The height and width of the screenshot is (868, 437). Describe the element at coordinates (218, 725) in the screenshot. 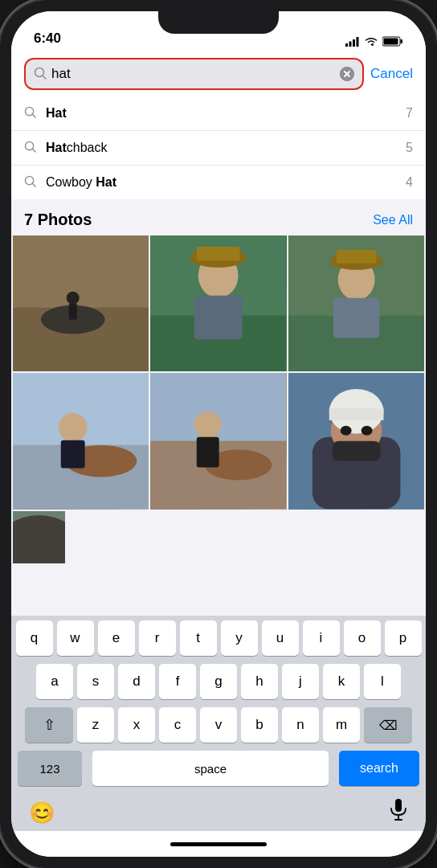

I see `key-v: v` at that location.